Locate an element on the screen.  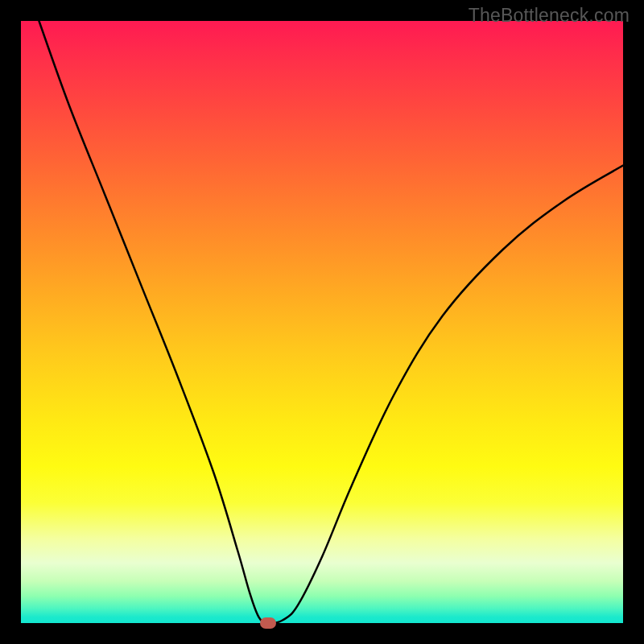
watermark-text: TheBottleneck.com is located at coordinates (549, 16).